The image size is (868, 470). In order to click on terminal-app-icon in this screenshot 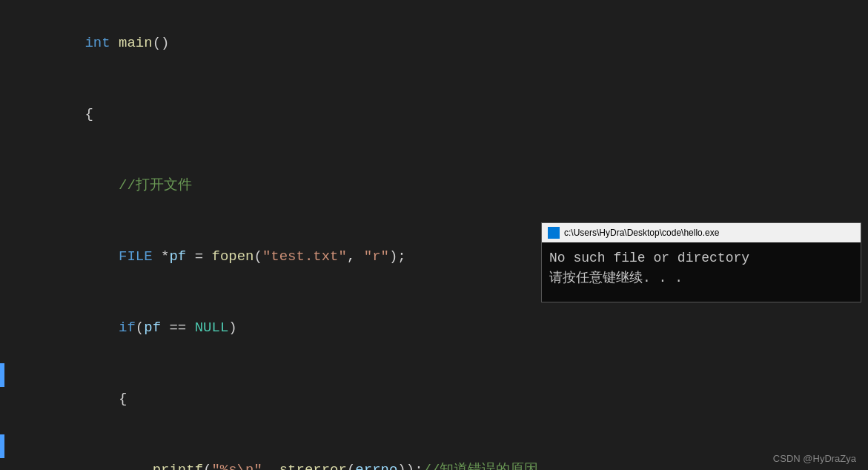, I will do `click(554, 233)`.